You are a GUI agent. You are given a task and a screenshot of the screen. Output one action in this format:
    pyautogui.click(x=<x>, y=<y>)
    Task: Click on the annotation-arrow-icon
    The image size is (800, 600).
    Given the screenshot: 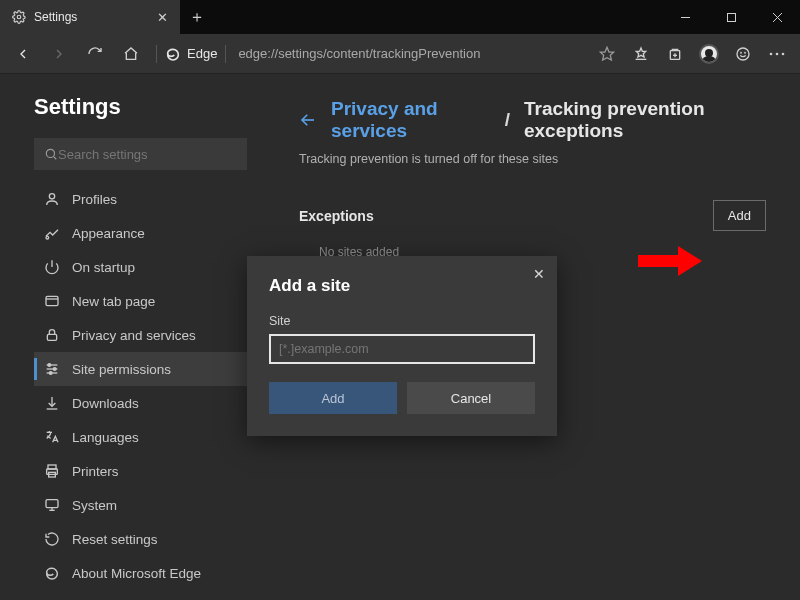 What is the action you would take?
    pyautogui.click(x=670, y=261)
    